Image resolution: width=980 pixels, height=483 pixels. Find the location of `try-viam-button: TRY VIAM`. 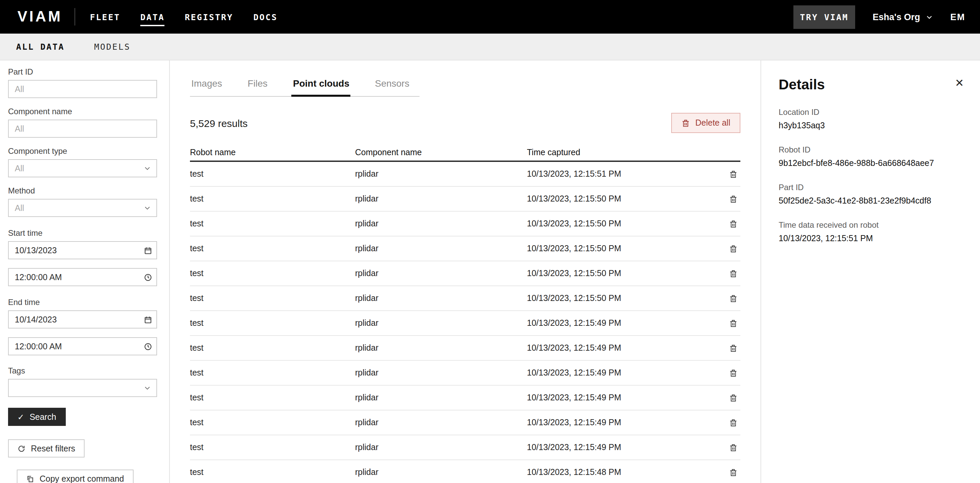

try-viam-button: TRY VIAM is located at coordinates (824, 17).